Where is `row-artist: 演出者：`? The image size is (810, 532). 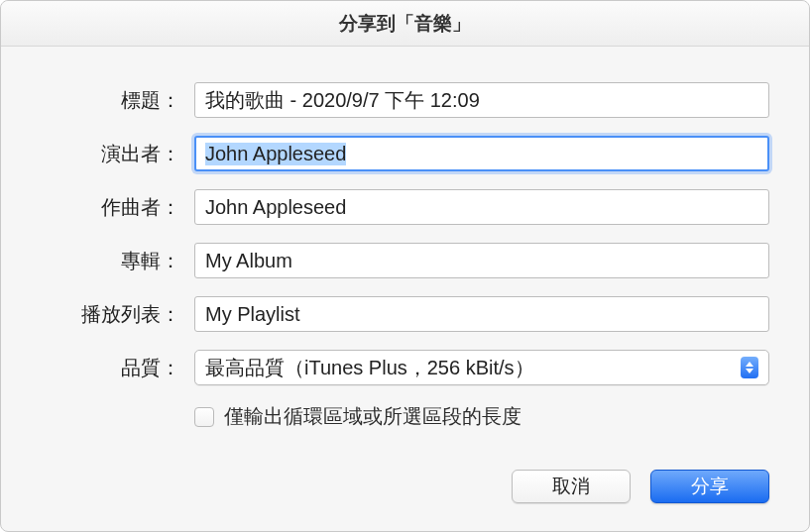
row-artist: 演出者： is located at coordinates (405, 154).